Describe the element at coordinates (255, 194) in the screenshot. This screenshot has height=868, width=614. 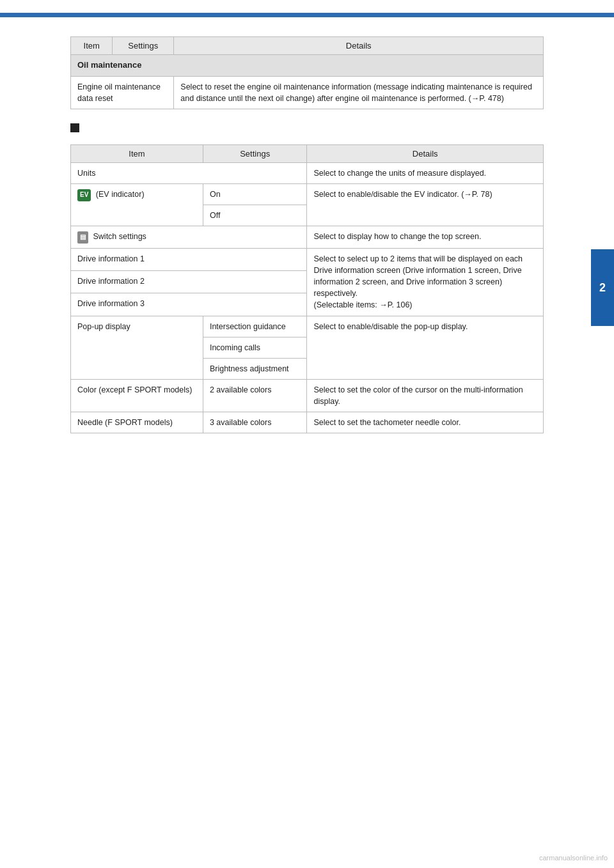
I see `ev-on-setting: On` at that location.